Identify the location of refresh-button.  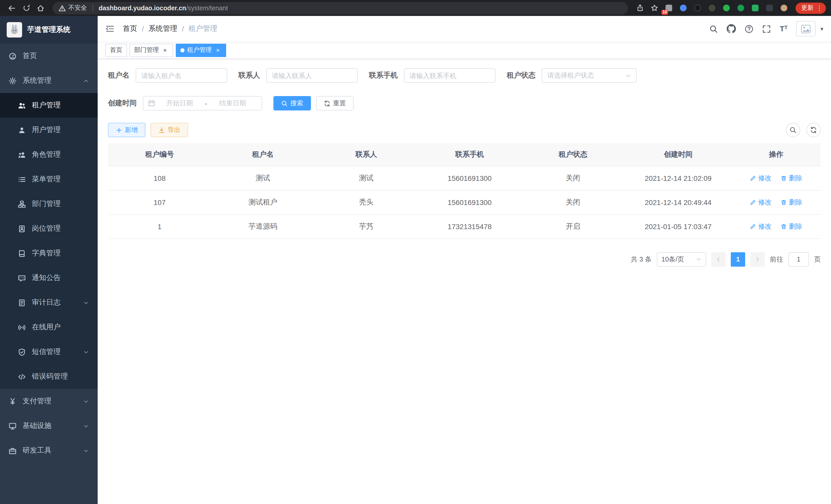
(813, 130).